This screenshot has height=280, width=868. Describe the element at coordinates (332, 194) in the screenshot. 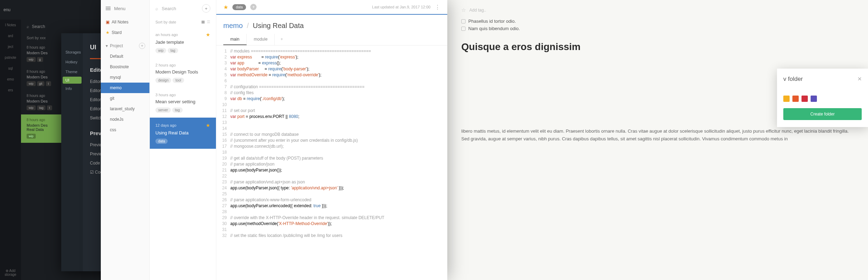

I see `code-line: 25` at that location.